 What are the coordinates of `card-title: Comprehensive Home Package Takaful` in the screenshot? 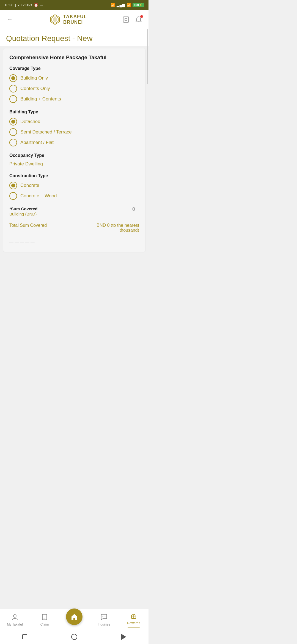 It's located at (74, 58).